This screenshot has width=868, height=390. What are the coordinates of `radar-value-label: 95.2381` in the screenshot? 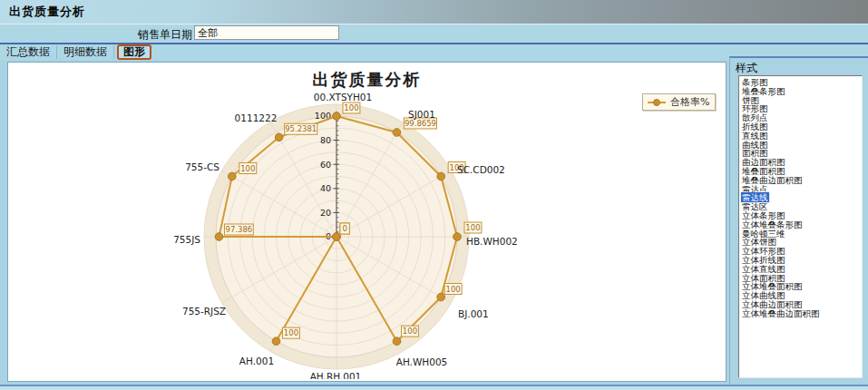 It's located at (301, 129).